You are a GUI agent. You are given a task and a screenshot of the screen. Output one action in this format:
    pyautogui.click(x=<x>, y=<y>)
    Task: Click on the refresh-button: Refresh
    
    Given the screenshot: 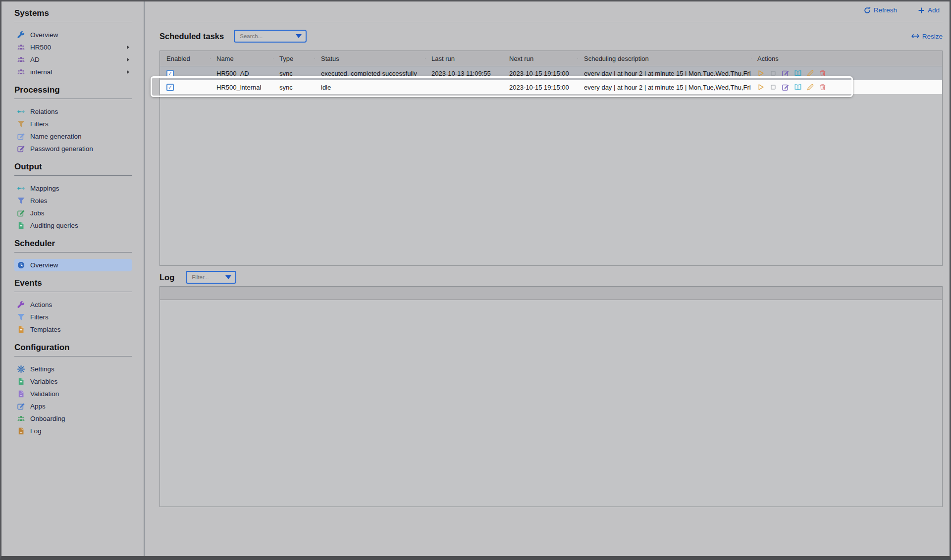 What is the action you would take?
    pyautogui.click(x=881, y=10)
    